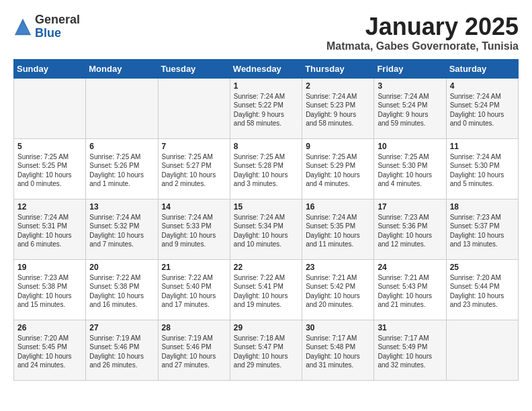 This screenshot has height=411, width=532. Describe the element at coordinates (423, 33) in the screenshot. I see `title-block: January 2025 Matmata, Gabes Governorate,…` at that location.